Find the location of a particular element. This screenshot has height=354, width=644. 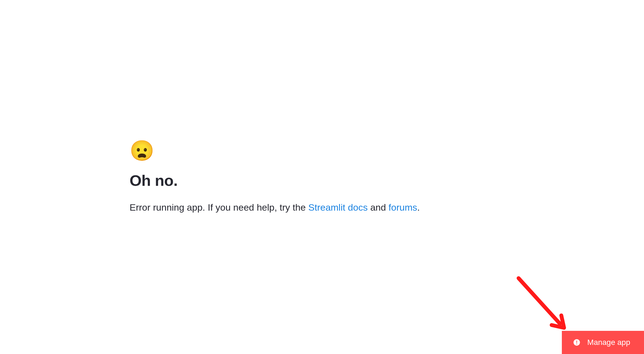

manage-app-button: Manage app is located at coordinates (603, 342).